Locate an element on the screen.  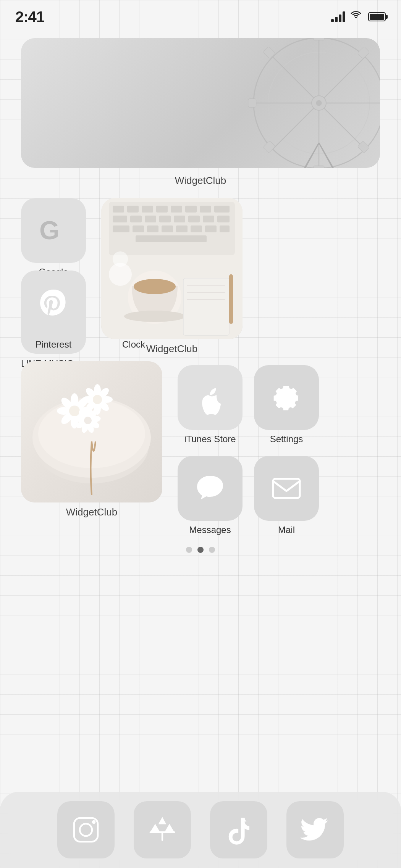
google-icon-bg: G is located at coordinates (53, 230).